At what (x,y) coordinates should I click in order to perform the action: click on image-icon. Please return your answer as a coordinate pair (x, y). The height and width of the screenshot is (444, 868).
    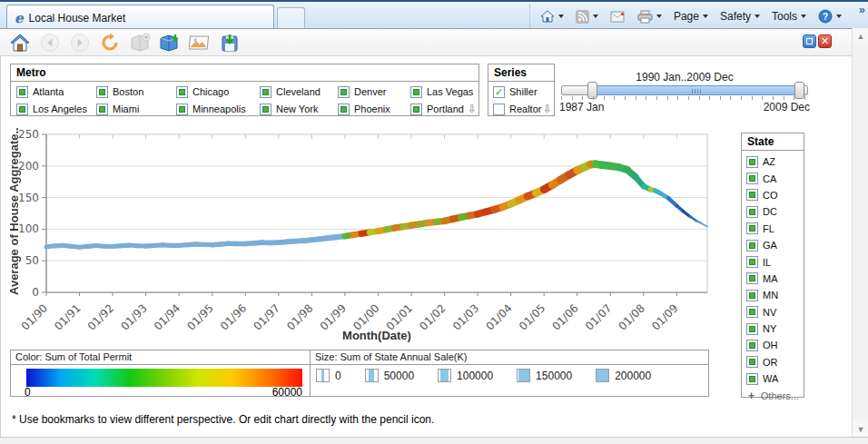
    Looking at the image, I should click on (200, 43).